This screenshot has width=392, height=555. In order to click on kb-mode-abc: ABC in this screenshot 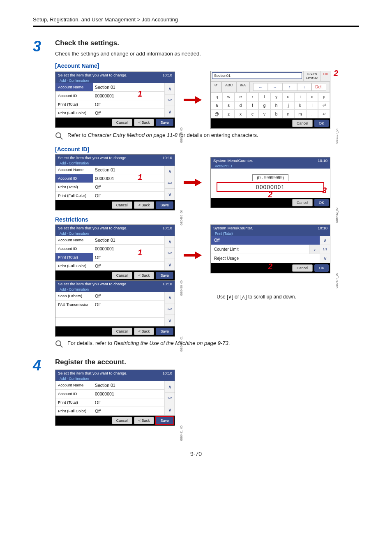, I will do `click(229, 87)`.